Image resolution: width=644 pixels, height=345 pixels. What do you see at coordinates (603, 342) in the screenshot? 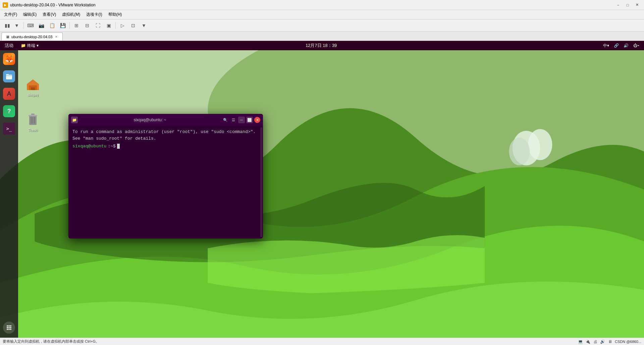
I see `statusbar-sound-icon: 🔊` at bounding box center [603, 342].